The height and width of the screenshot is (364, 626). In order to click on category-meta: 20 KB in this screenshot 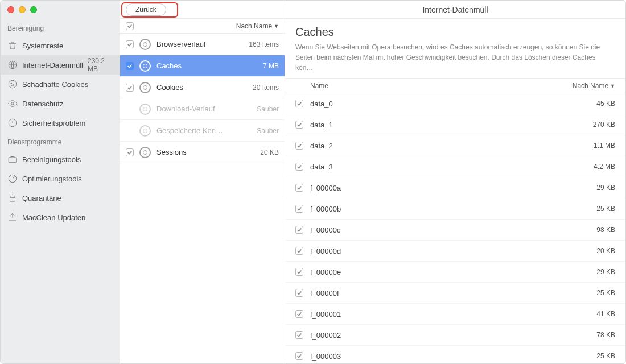, I will do `click(270, 152)`.